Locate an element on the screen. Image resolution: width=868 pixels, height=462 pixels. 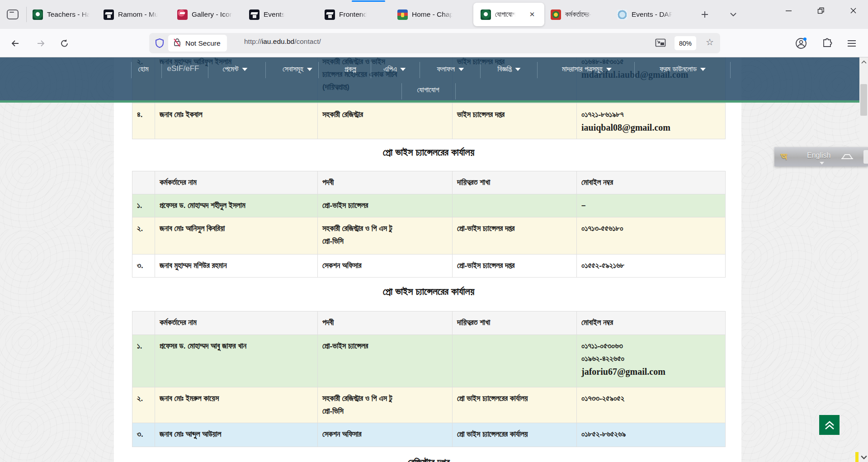
security-chip: Not Secure is located at coordinates (198, 43).